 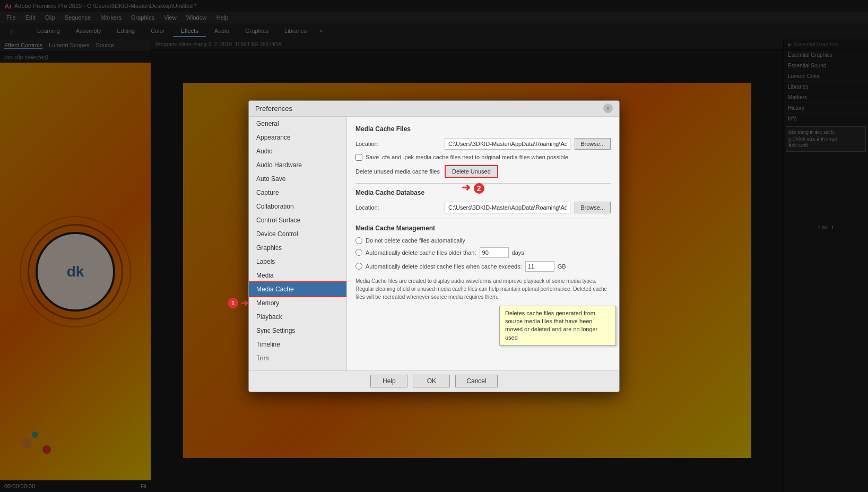 What do you see at coordinates (298, 124) in the screenshot?
I see `prefs-item-general: General` at bounding box center [298, 124].